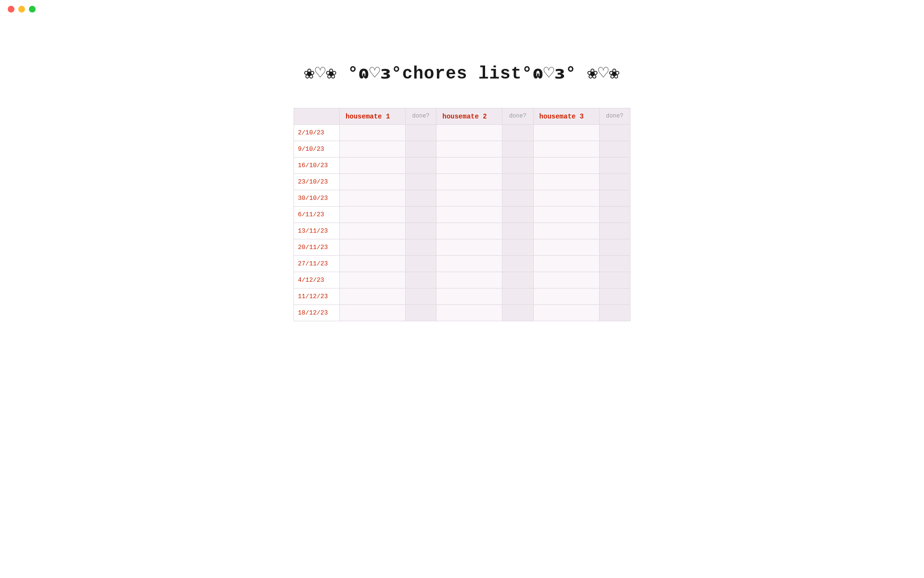 Image resolution: width=924 pixels, height=578 pixels. What do you see at coordinates (462, 215) in the screenshot?
I see `chores-table: housemate 1 done? housemate 2 done?` at bounding box center [462, 215].